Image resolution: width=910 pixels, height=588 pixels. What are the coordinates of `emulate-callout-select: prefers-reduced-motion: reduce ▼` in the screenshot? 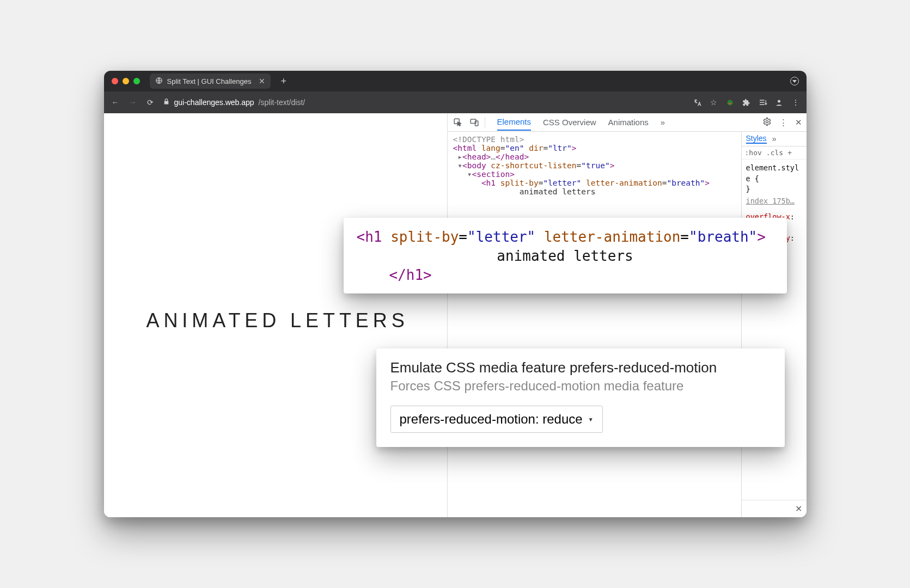 It's located at (497, 419).